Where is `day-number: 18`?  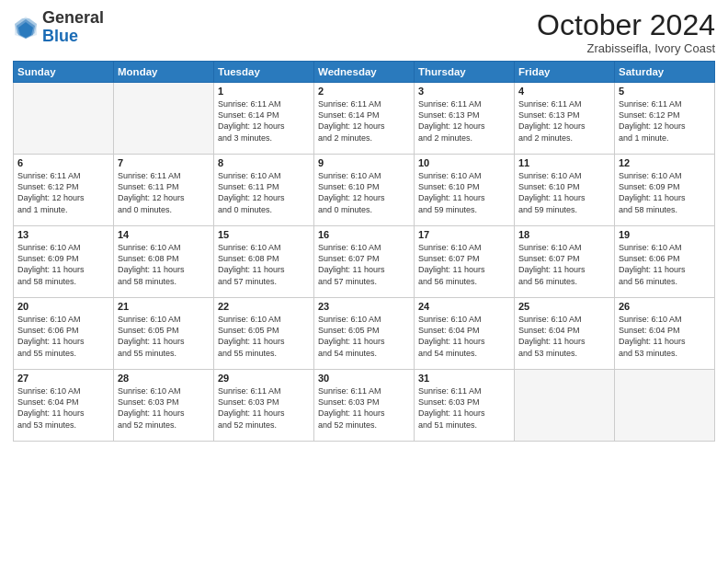
day-number: 18 is located at coordinates (564, 235).